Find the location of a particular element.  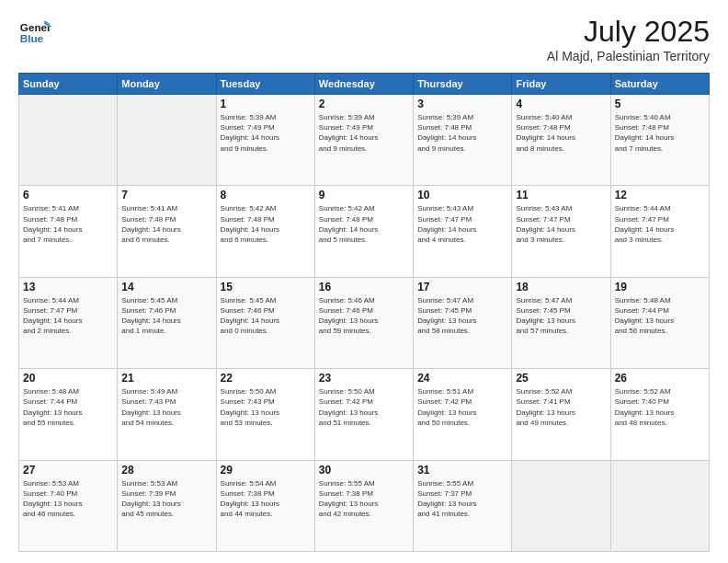

calendar-cell: 8Sunrise: 5:42 AM Sunset: 7:48 PM Daylig… is located at coordinates (265, 232).